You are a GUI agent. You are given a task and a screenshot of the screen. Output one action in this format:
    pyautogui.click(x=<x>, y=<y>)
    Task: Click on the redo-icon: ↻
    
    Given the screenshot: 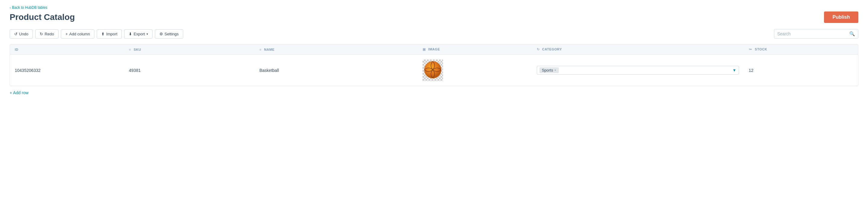 What is the action you would take?
    pyautogui.click(x=41, y=34)
    